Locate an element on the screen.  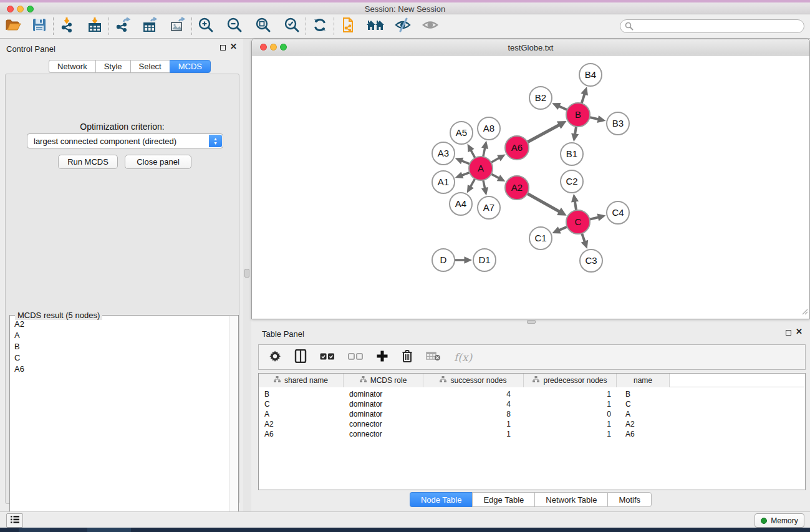
arrowhead-icon is located at coordinates (601, 119).